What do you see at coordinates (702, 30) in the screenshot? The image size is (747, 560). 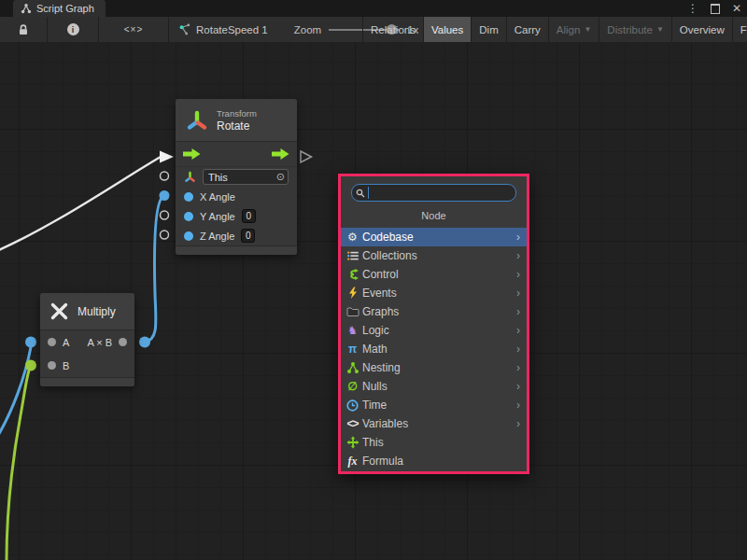 I see `overview-button: Overview` at bounding box center [702, 30].